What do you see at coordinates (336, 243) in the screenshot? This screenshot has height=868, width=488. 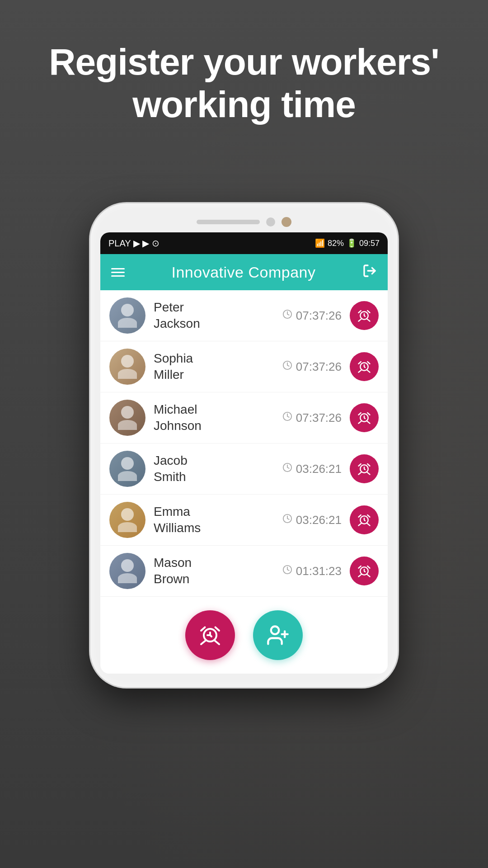 I see `battery-percent: 82%` at bounding box center [336, 243].